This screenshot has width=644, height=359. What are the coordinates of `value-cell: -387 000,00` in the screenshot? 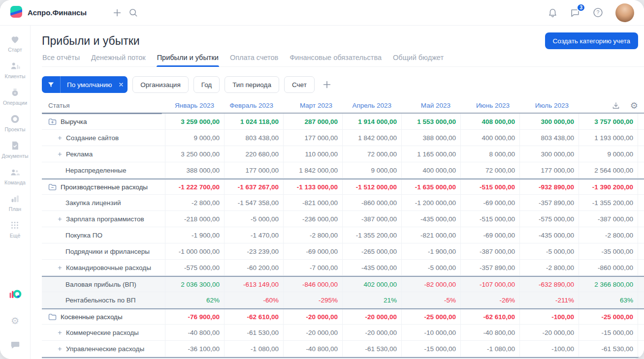 It's located at (490, 251).